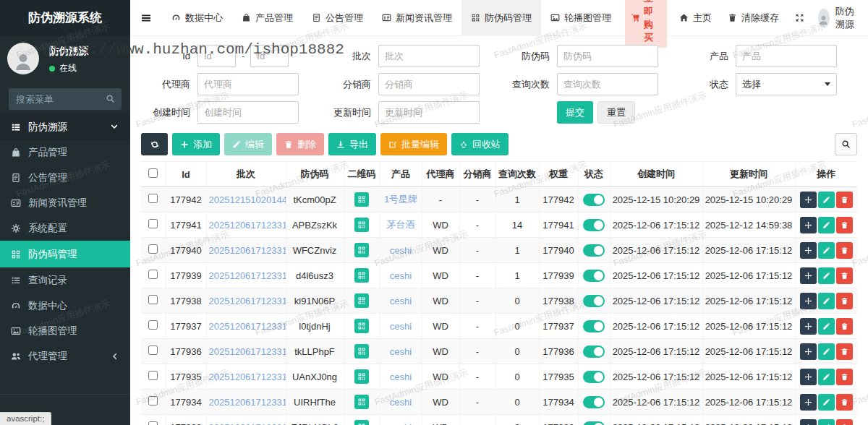 This screenshot has width=868, height=425. I want to click on nav-tab-notice-mgmt: 公告管理, so click(337, 18).